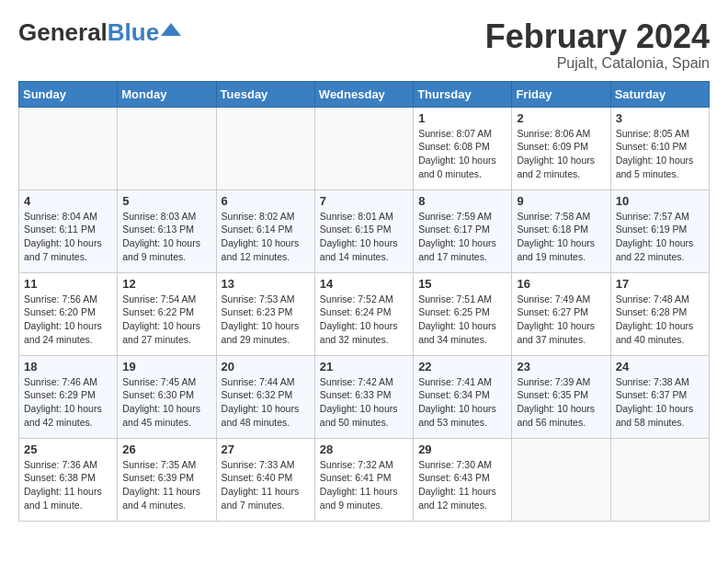  Describe the element at coordinates (167, 94) in the screenshot. I see `weekday-header-monday: Monday` at that location.